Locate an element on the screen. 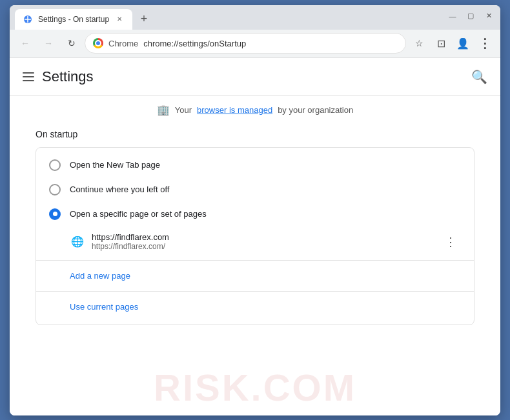 The image size is (510, 420). radio-button-specific is located at coordinates (55, 214).